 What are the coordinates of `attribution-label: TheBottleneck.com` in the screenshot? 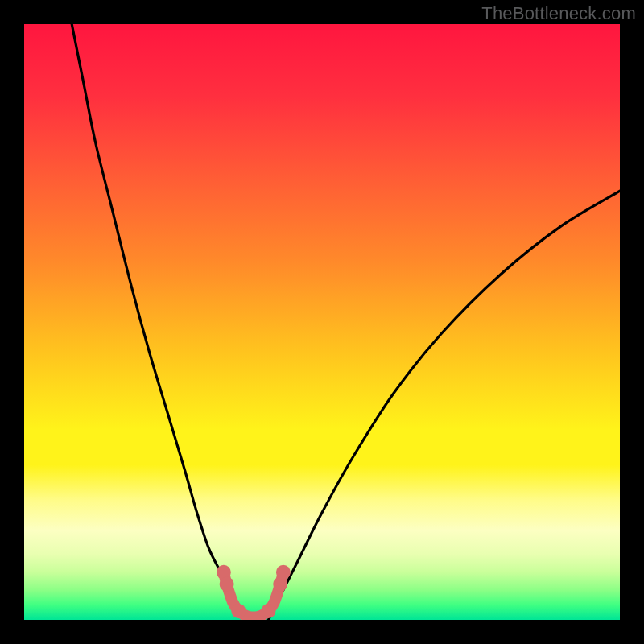 It's located at (559, 14).